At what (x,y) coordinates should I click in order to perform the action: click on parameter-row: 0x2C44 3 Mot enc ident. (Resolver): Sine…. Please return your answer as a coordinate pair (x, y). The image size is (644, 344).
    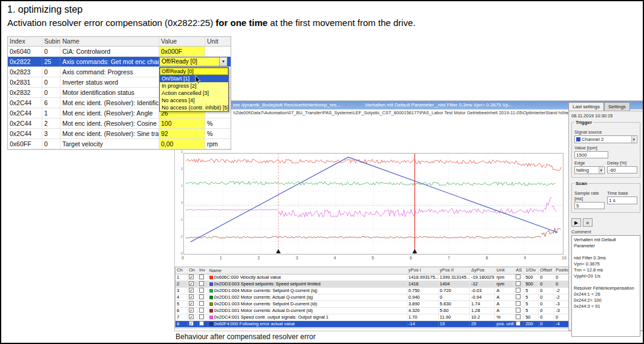
    Looking at the image, I should click on (119, 134).